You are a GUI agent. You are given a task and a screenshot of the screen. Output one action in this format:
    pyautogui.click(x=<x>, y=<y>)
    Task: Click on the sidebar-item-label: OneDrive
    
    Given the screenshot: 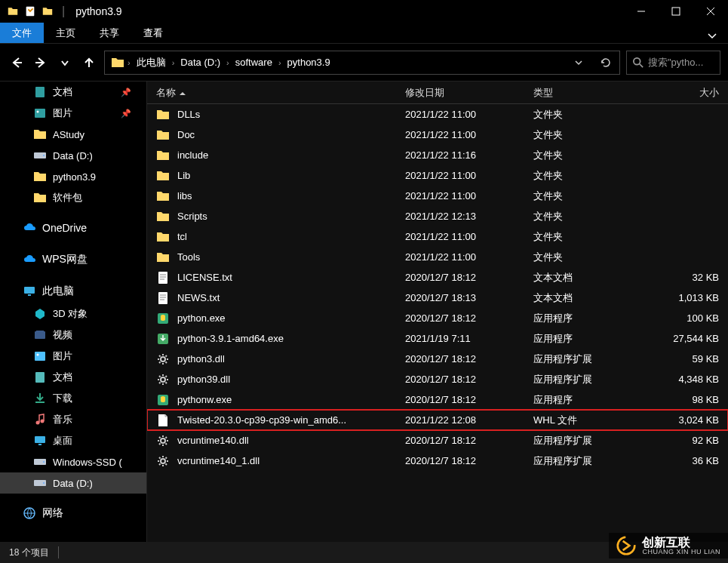 What is the action you would take?
    pyautogui.click(x=65, y=228)
    